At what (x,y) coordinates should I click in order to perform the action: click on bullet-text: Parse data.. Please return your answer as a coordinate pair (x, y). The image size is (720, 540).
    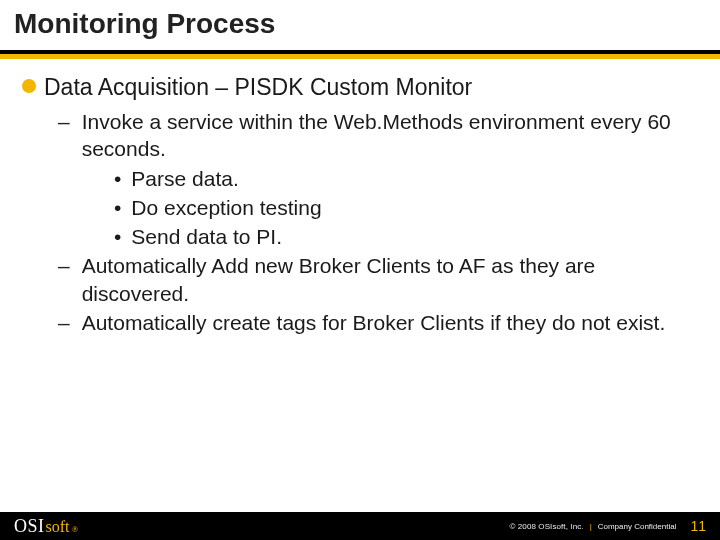
    Looking at the image, I should click on (184, 178).